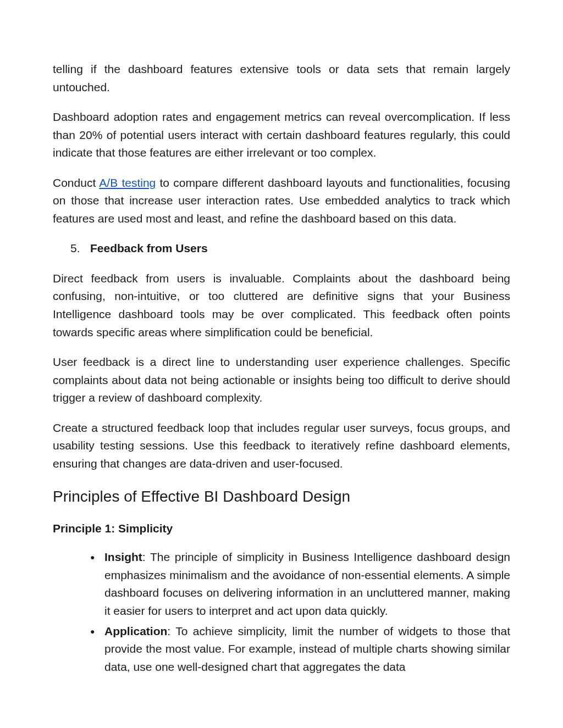 The height and width of the screenshot is (728, 563). What do you see at coordinates (282, 135) in the screenshot?
I see `body-paragraph: Dashboard adoption rates and engagement …` at bounding box center [282, 135].